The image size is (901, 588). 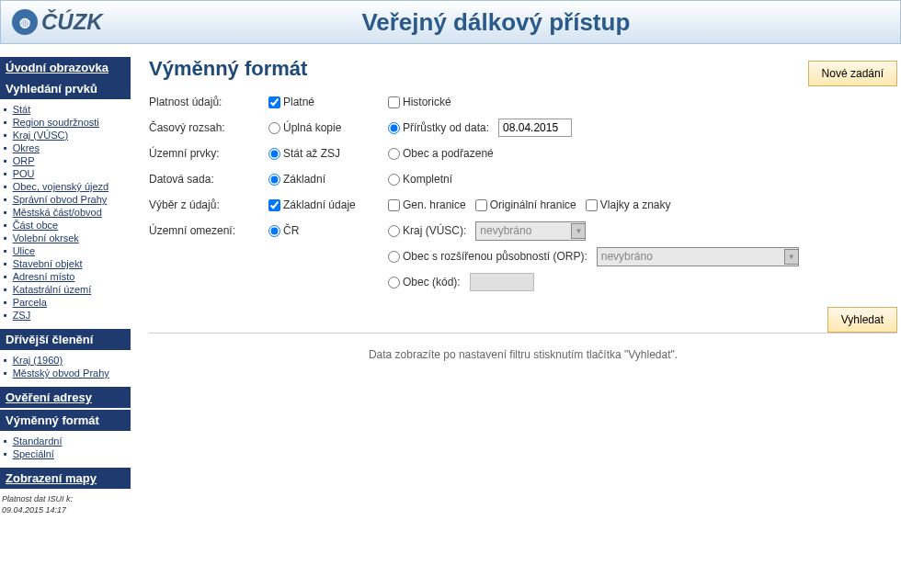 I want to click on sidebar-address-verify: Ověření adresy, so click(x=65, y=397).